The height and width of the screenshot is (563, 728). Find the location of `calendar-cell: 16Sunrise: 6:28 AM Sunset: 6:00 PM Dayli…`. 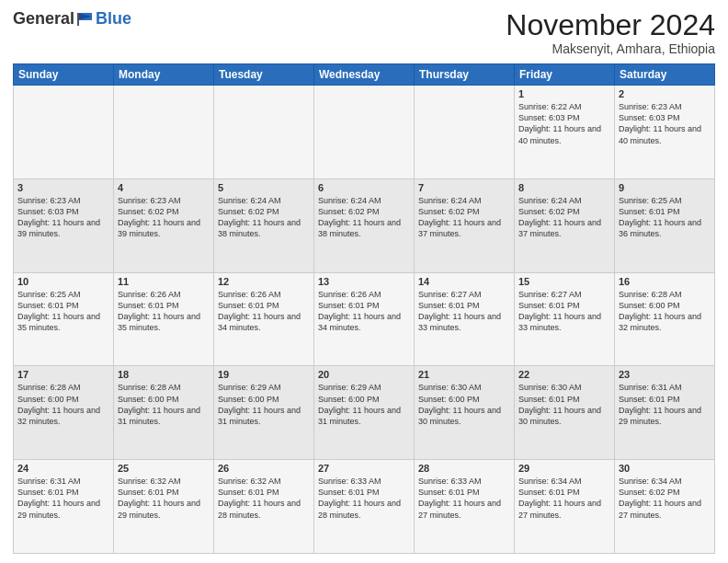

calendar-cell: 16Sunrise: 6:28 AM Sunset: 6:00 PM Dayli… is located at coordinates (665, 319).